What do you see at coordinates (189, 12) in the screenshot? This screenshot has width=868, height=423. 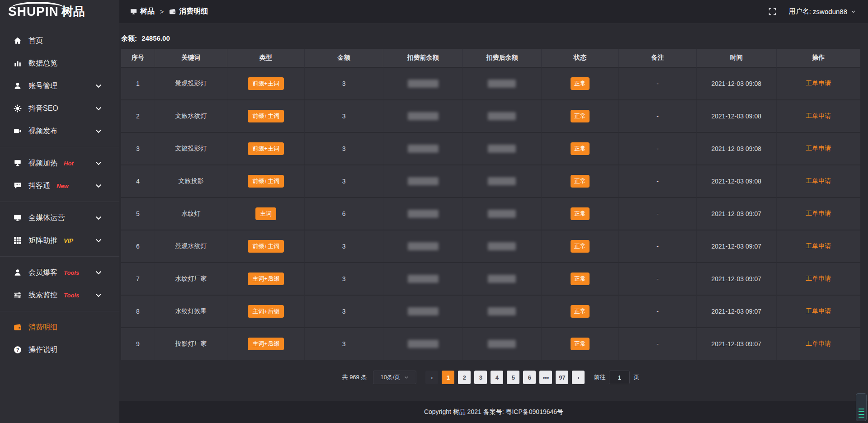 I see `breadcrumb-item-current: 消费明细` at bounding box center [189, 12].